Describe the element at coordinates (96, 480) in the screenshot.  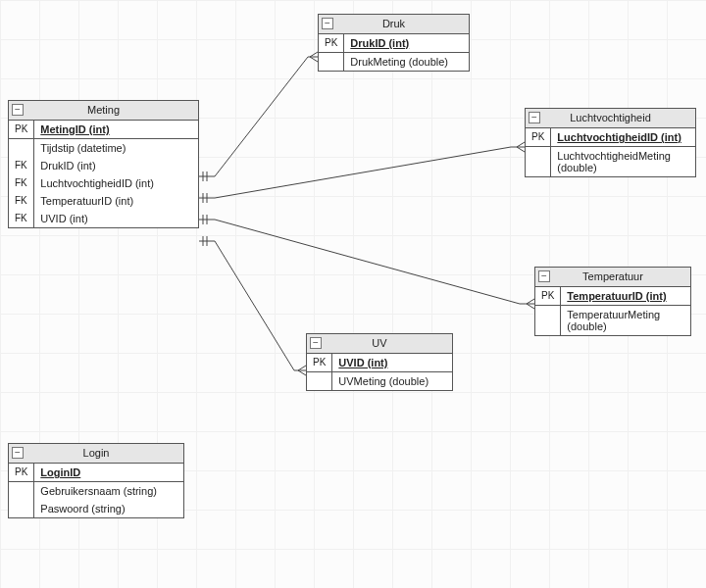
I see `entity-login: − Login PKLoginID Gebruikersnaam (string…` at that location.